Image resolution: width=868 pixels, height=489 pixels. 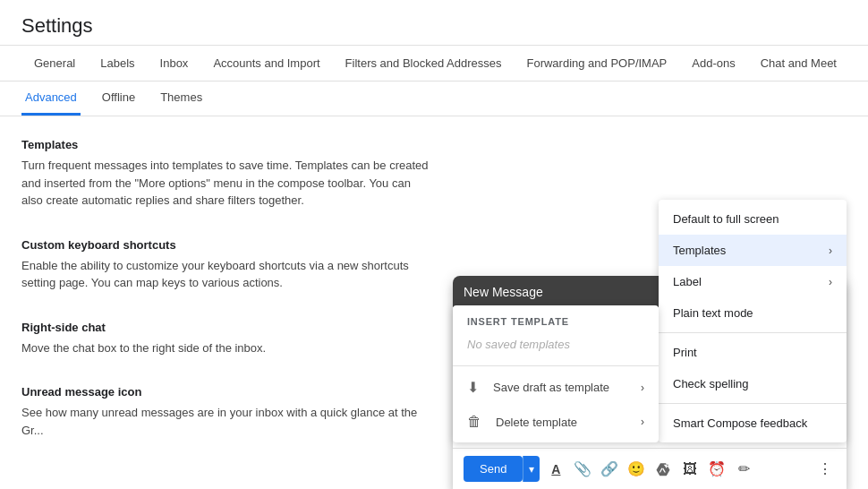 I want to click on template-submenu: INSERT TEMPLATE No saved templates ⬇ Sav…, so click(x=556, y=374).